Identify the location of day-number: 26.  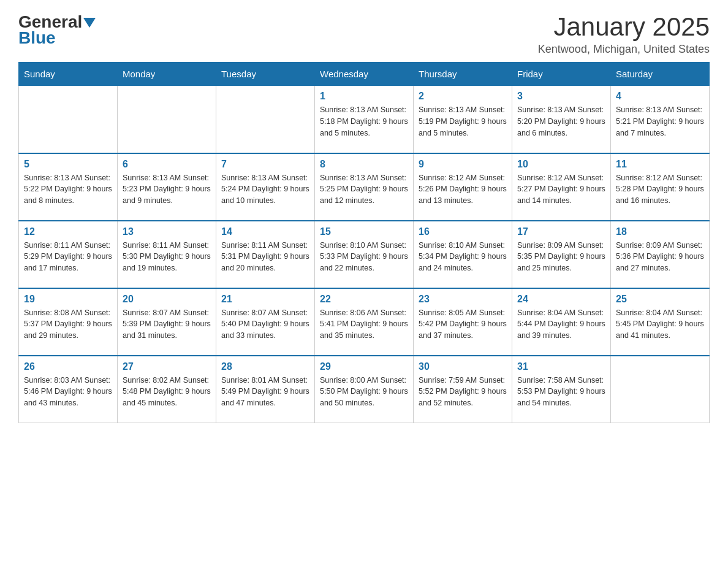
(68, 367).